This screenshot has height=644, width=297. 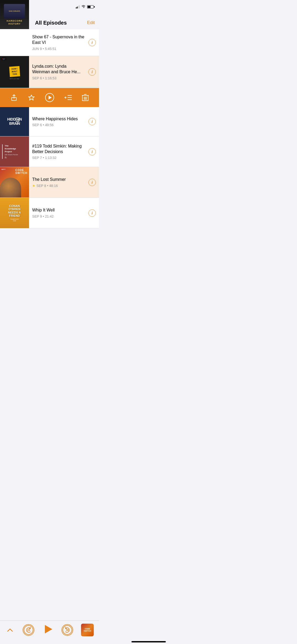 What do you see at coordinates (50, 122) in the screenshot?
I see `list-item: HIDD⊕NBRAIN Where Happiness Hides SEP 6 …` at bounding box center [50, 122].